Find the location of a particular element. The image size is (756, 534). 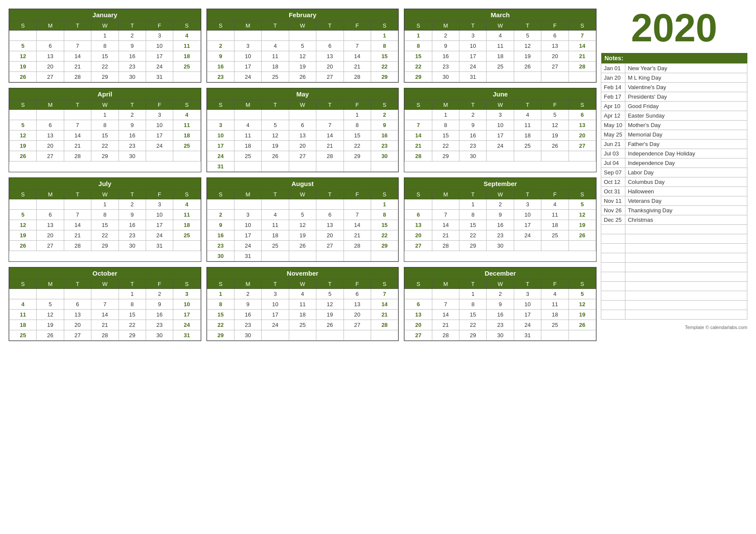

day-header: M is located at coordinates (446, 26).